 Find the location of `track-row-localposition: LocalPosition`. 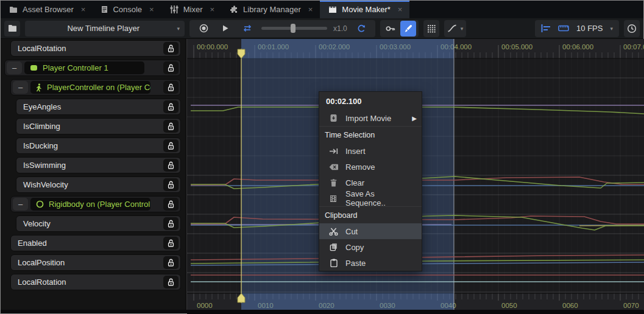

track-row-localposition: LocalPosition is located at coordinates (96, 263).